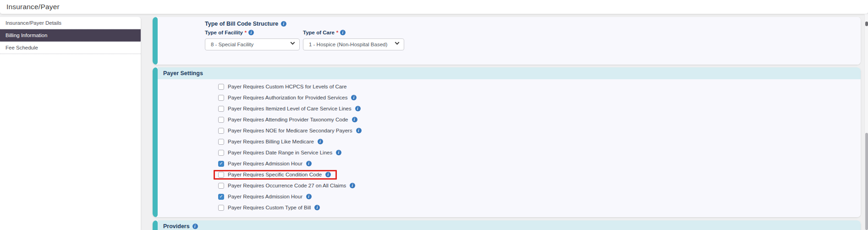  I want to click on type-of-care-select: 1 - Hospice (Non-Hospital Based), so click(354, 44).